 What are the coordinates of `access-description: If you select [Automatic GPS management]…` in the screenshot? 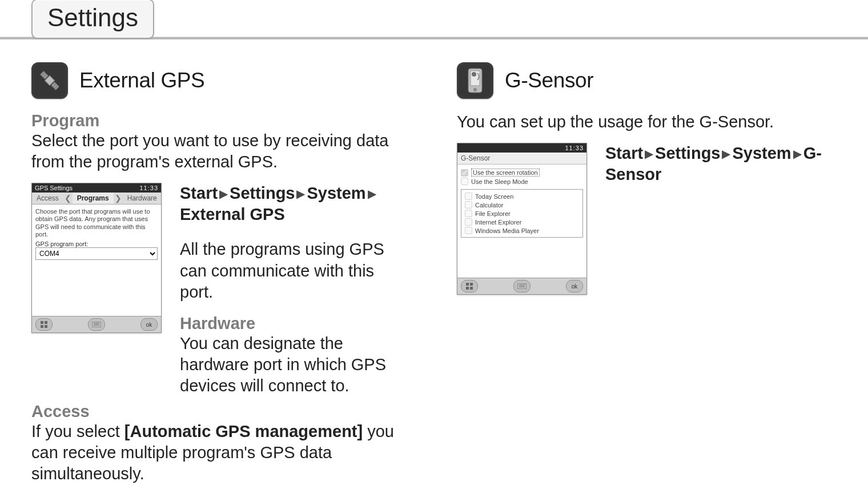 It's located at (222, 452).